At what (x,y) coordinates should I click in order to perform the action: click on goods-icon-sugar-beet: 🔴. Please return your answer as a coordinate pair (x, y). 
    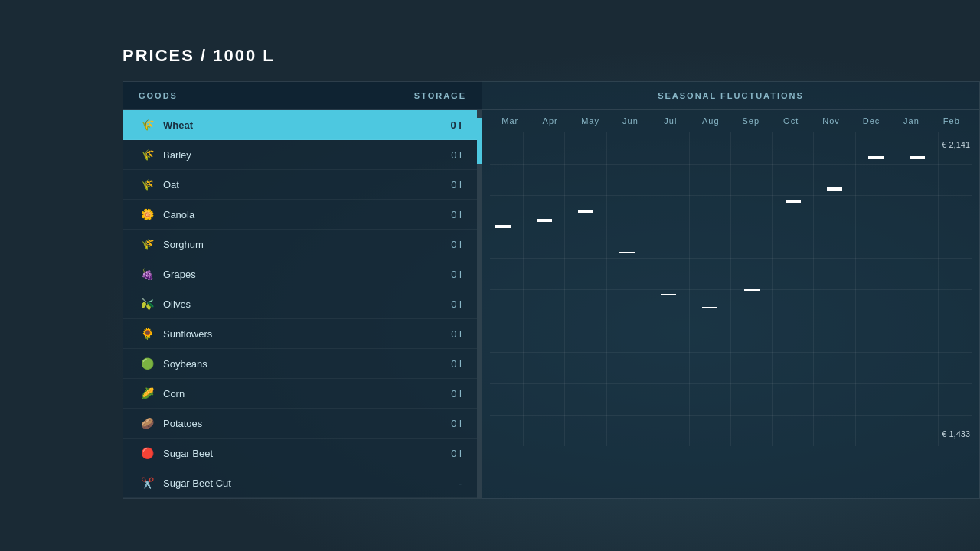
    Looking at the image, I should click on (147, 453).